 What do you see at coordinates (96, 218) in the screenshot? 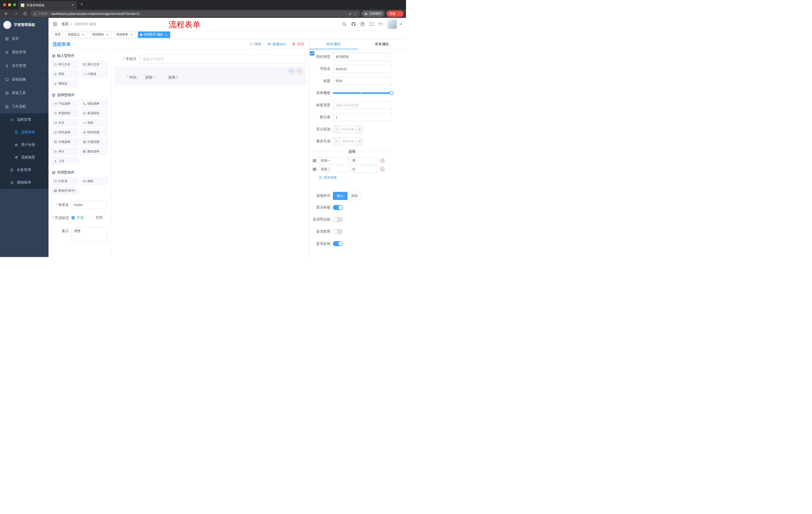
I see `status-off-radio: 关闭` at bounding box center [96, 218].